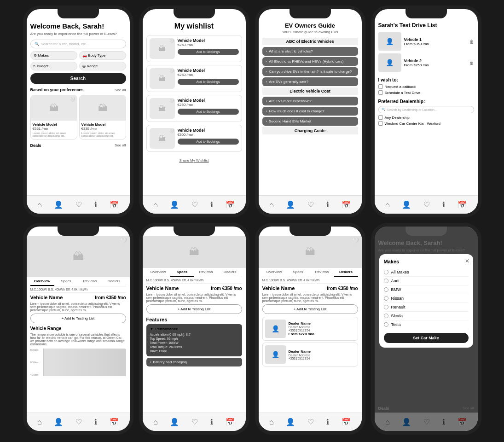 The height and width of the screenshot is (442, 504). What do you see at coordinates (114, 204) in the screenshot?
I see `nav-calendar-1: 📅` at bounding box center [114, 204].